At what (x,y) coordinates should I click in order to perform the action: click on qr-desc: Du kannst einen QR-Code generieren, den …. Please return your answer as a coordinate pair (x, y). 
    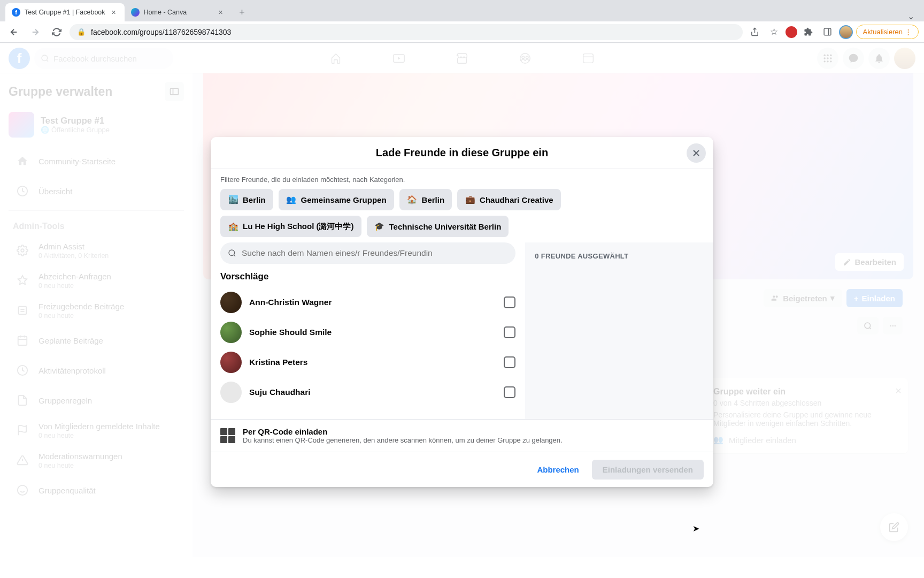
    Looking at the image, I should click on (403, 440).